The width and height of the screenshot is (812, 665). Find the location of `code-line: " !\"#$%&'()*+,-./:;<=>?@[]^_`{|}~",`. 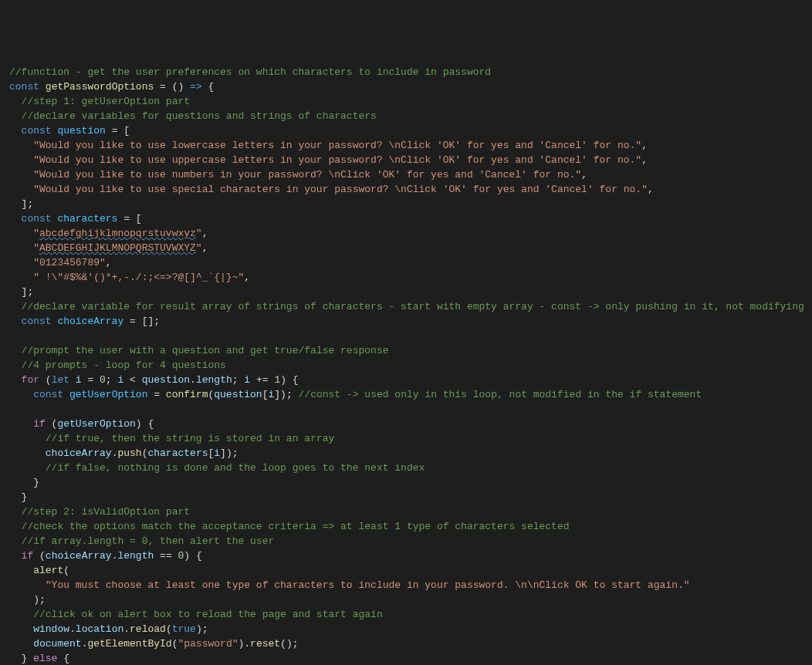

code-line: " !\"#$%&'()*+,-./:;<=>?@[]^_`{|}~", is located at coordinates (406, 278).